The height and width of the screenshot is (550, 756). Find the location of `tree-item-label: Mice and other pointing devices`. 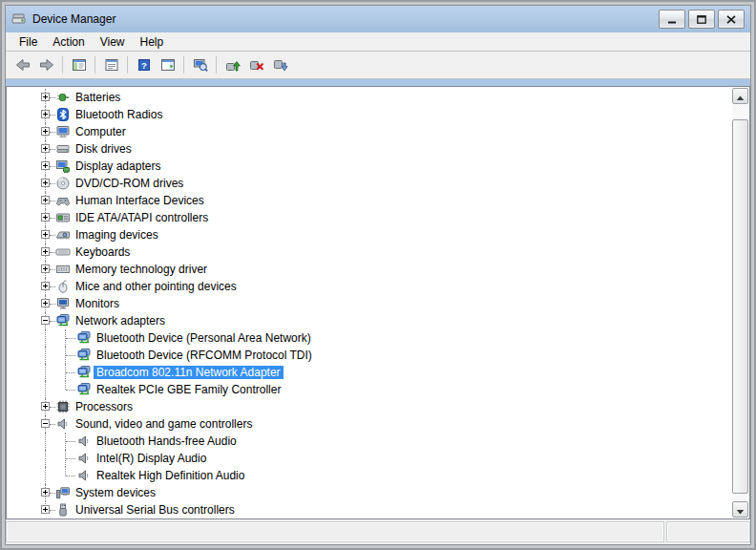

tree-item-label: Mice and other pointing devices is located at coordinates (157, 286).